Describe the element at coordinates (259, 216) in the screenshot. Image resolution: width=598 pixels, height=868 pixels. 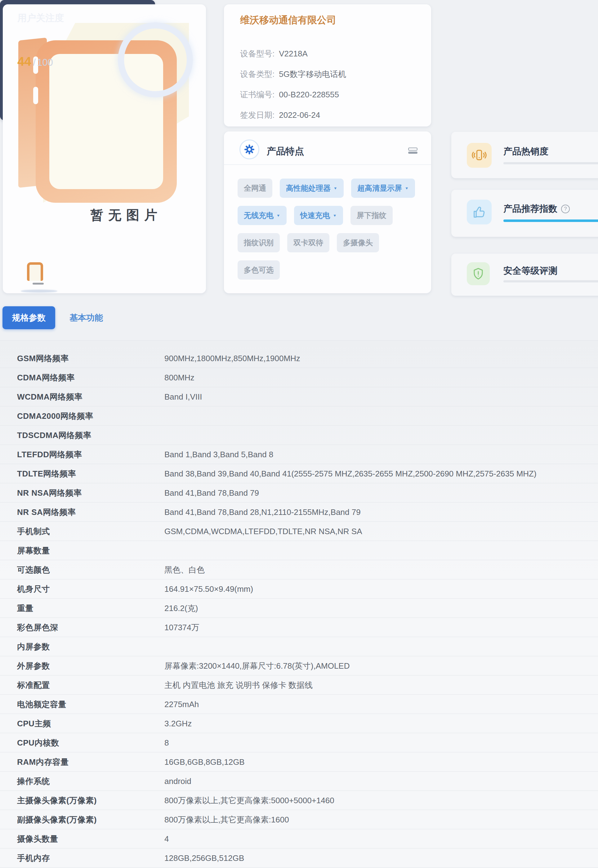
I see `feature-tag-label: 无线充电` at that location.